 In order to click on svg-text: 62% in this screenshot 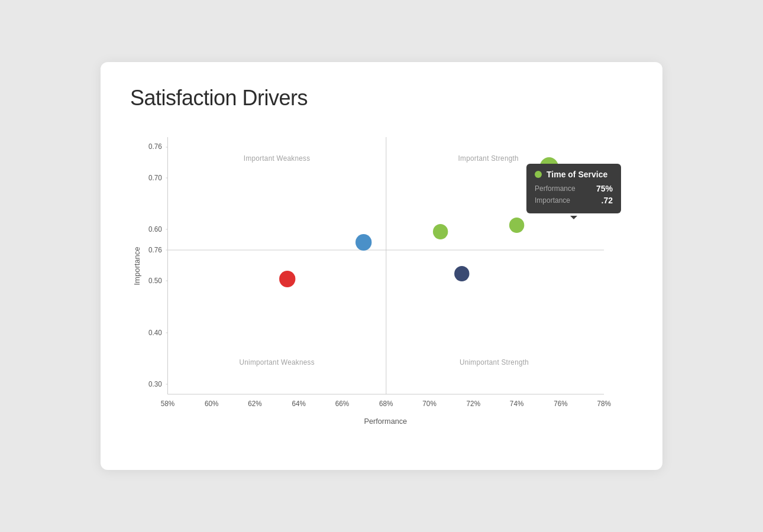, I will do `click(255, 404)`.